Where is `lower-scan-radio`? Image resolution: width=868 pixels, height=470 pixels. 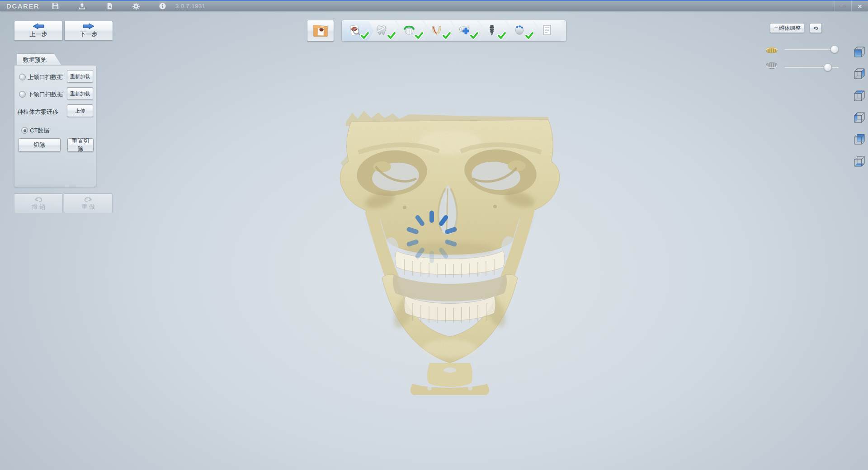
lower-scan-radio is located at coordinates (23, 94).